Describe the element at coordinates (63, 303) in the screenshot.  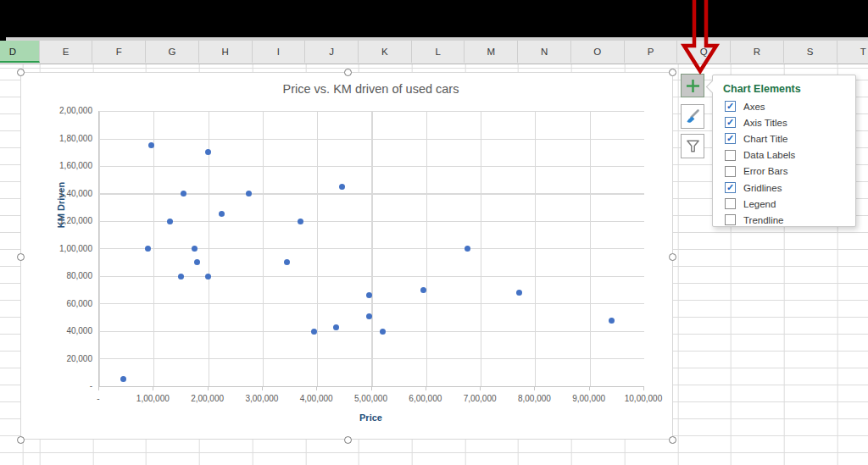
I see `y-tick-label: 60,000` at that location.